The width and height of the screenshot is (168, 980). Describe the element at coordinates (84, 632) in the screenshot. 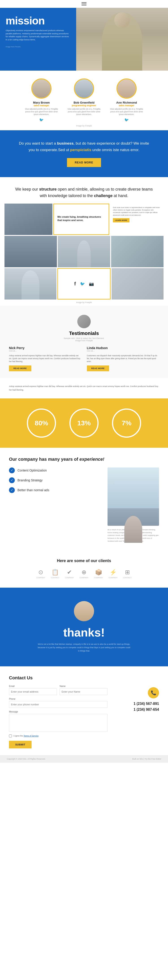

I see `thanks-heading: thanks!` at that location.